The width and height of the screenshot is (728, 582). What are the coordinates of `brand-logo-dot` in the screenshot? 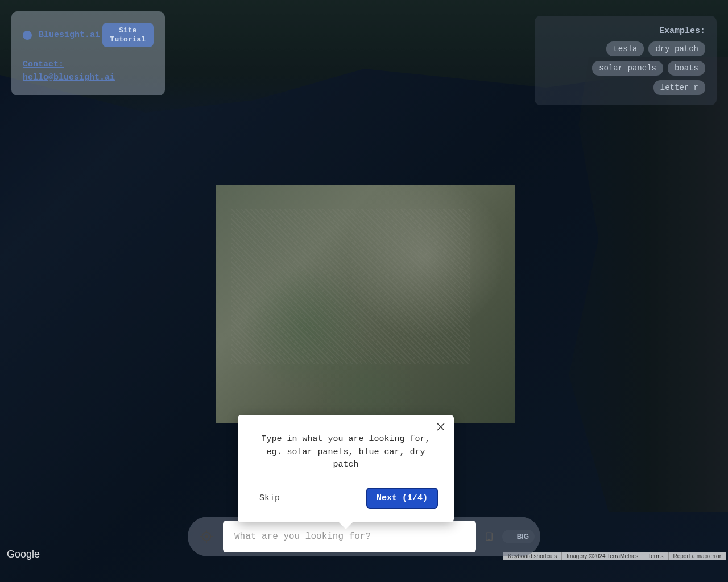 It's located at (27, 35).